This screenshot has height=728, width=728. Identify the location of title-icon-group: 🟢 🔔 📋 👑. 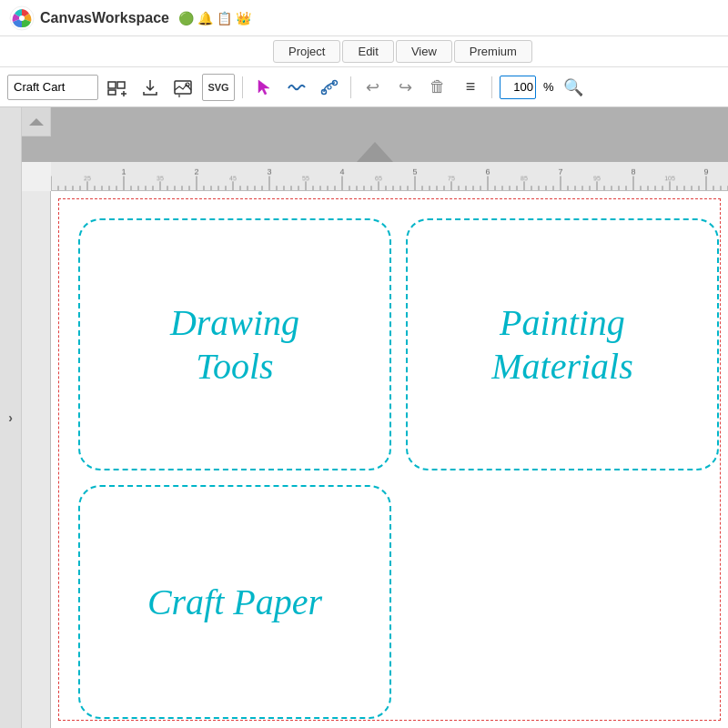
(215, 18).